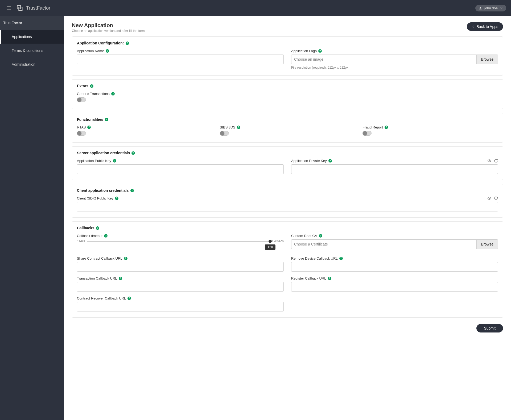  I want to click on sidebar-item-applications: Applications, so click(32, 37).